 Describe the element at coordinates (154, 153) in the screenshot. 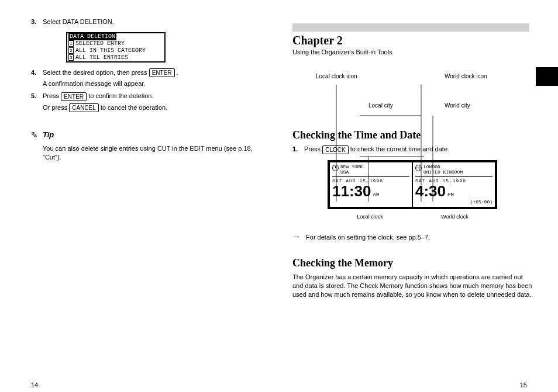

I see `tip-text: You can also delete single entries using…` at that location.